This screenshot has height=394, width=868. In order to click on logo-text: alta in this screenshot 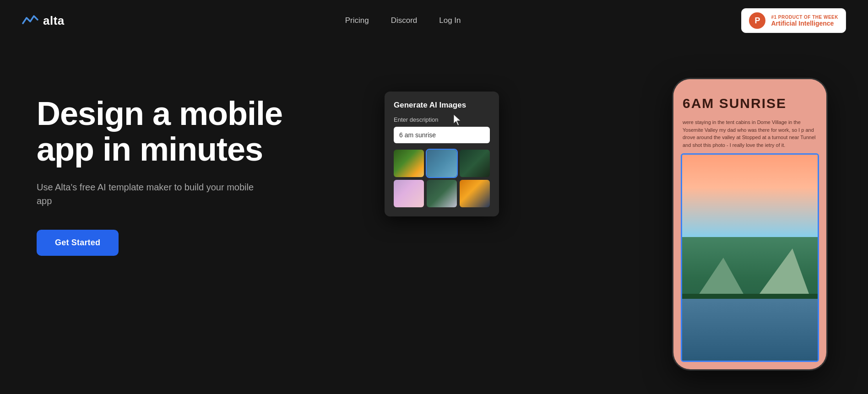, I will do `click(54, 21)`.